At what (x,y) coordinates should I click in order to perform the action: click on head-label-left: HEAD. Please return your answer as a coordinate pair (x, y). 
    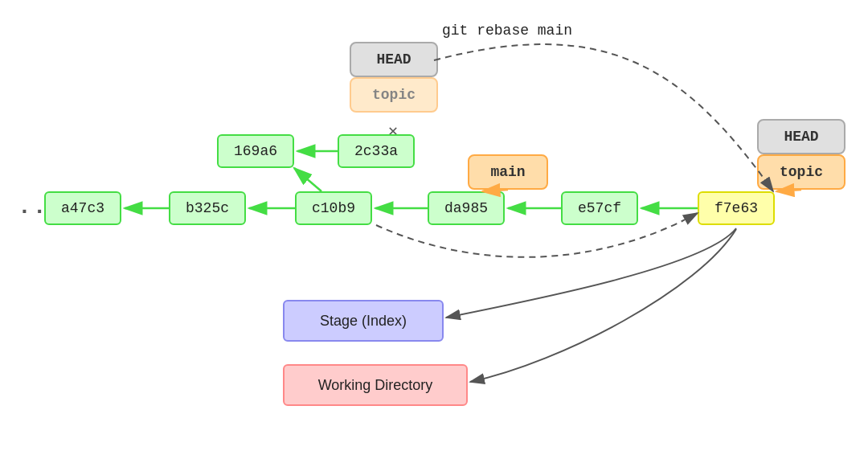
    Looking at the image, I should click on (394, 59).